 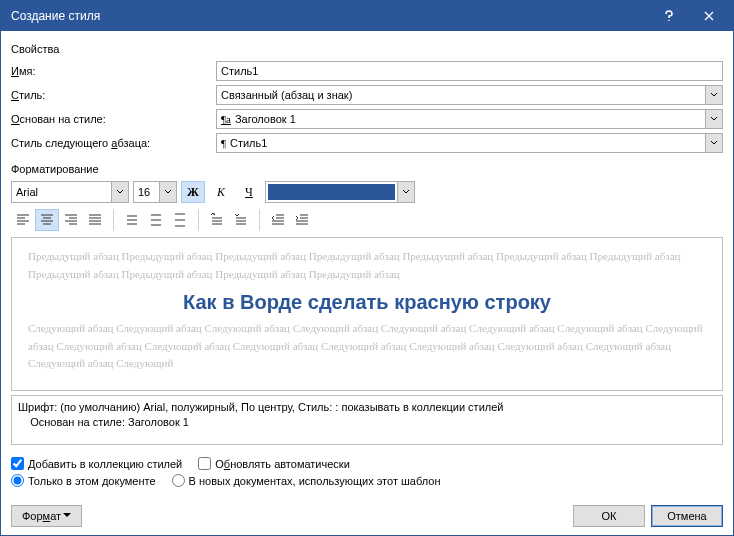 What do you see at coordinates (460, 95) in the screenshot?
I see `style-type-value: Связанный (абзац и знак)` at bounding box center [460, 95].